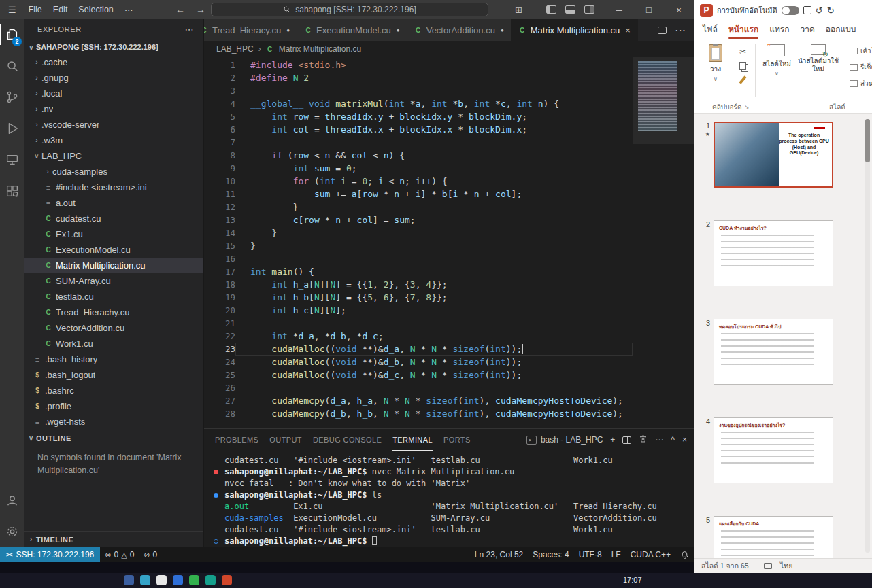 This screenshot has height=588, width=872. Describe the element at coordinates (114, 156) in the screenshot. I see `tree-item-lab-hpc: ∨LAB_HPC` at that location.